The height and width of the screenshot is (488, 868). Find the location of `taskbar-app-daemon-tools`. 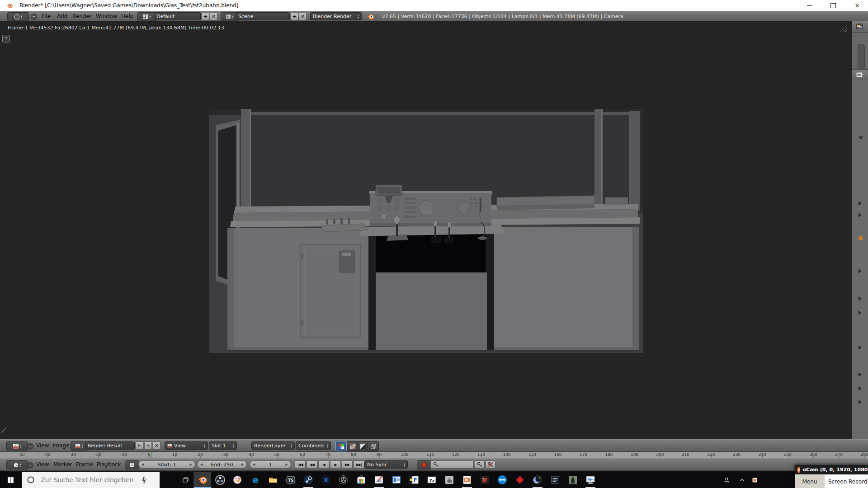

taskbar-app-daemon-tools is located at coordinates (537, 480).